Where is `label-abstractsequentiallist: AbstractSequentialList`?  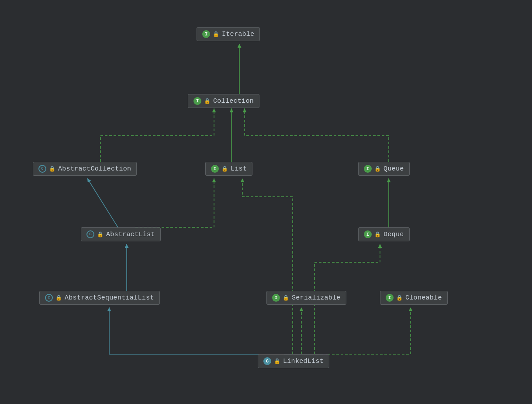
label-abstractsequentiallist: AbstractSequentialList is located at coordinates (109, 298).